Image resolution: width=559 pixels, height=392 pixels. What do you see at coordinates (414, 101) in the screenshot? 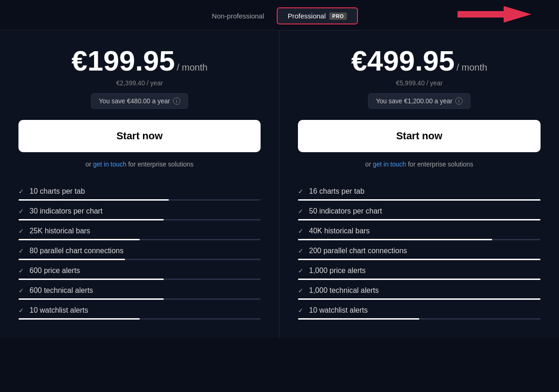
I see `right-savings-text: You save €1,200.00 a year` at bounding box center [414, 101].